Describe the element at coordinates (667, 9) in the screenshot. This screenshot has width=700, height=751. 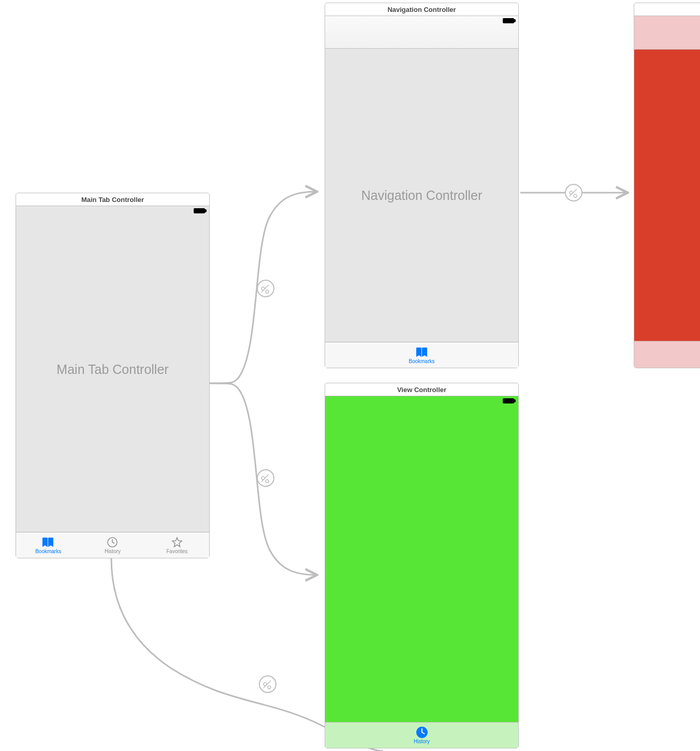
I see `scene-title` at that location.